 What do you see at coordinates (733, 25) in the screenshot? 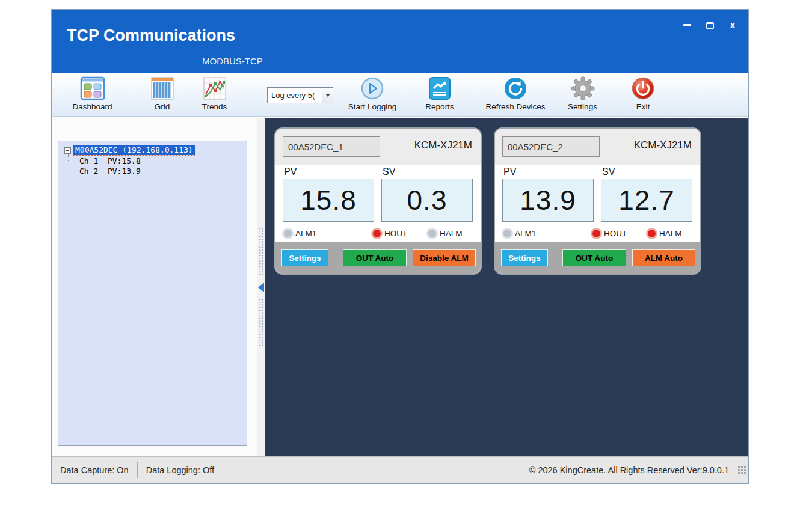
I see `close-icon: x` at bounding box center [733, 25].